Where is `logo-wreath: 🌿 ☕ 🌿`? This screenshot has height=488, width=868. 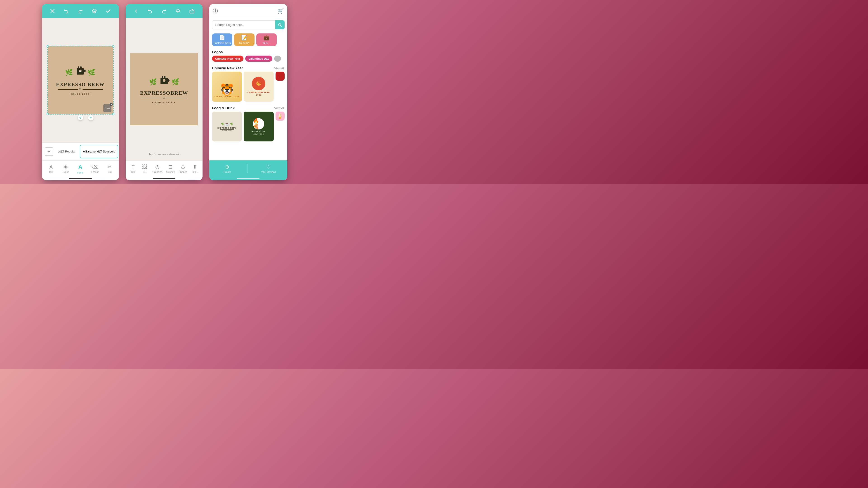
logo-wreath: 🌿 ☕ 🌿 is located at coordinates (80, 72).